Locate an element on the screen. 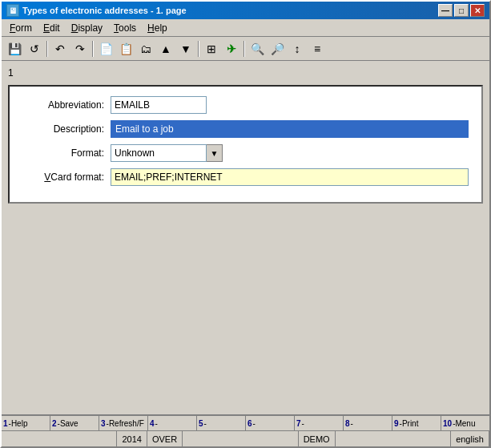 This screenshot has height=448, width=491. format-row: Format: ▼ is located at coordinates (245, 153).